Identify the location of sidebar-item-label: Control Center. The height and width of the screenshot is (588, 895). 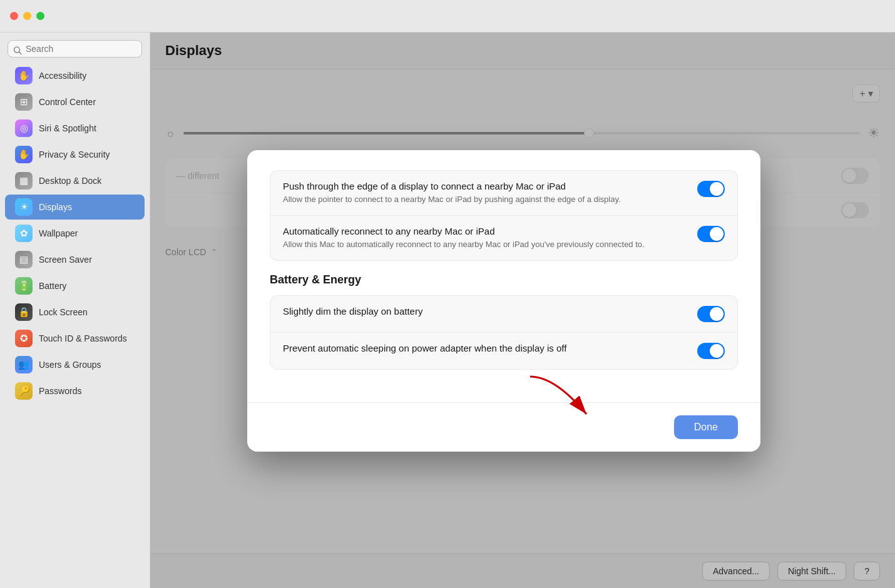
(68, 102).